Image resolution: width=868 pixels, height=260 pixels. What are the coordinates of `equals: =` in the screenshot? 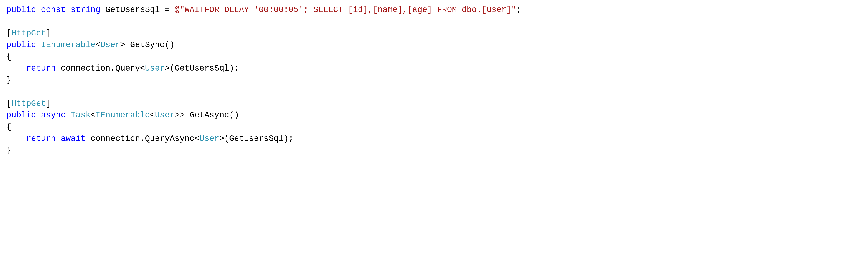 It's located at (167, 10).